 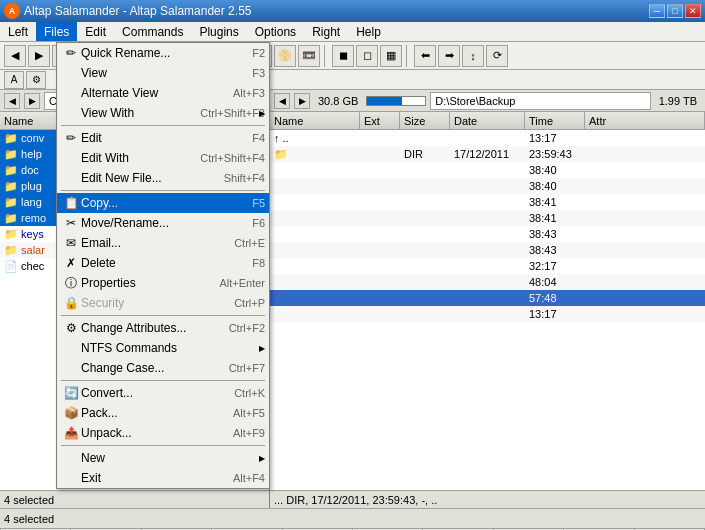 What do you see at coordinates (258, 73) in the screenshot?
I see `view-shortcut: F3` at bounding box center [258, 73].